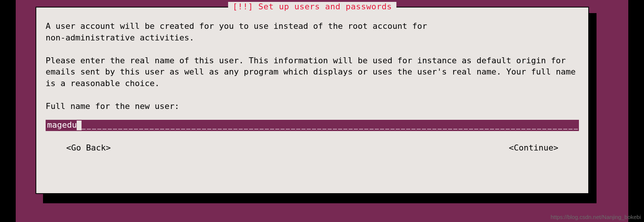 This screenshot has height=222, width=644. Describe the element at coordinates (312, 106) in the screenshot. I see `input-prompt: Full name for the new user:` at that location.